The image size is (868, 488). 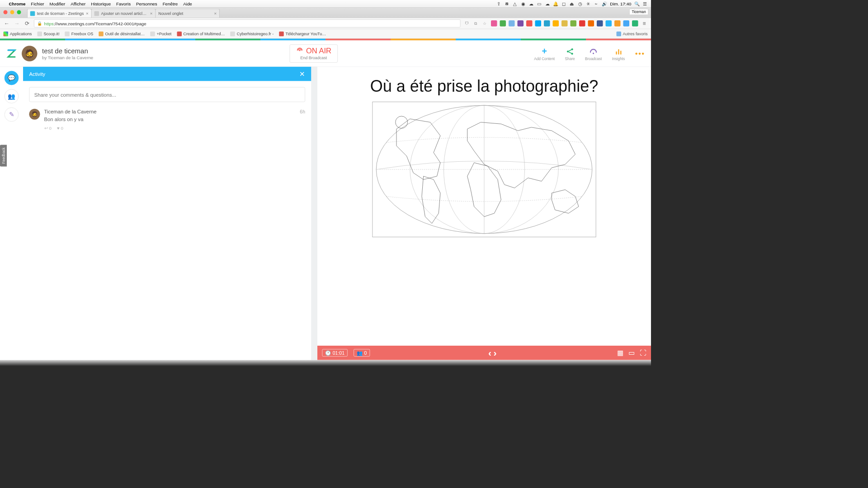 I want to click on bookmark-apps: Applications, so click(x=18, y=33).